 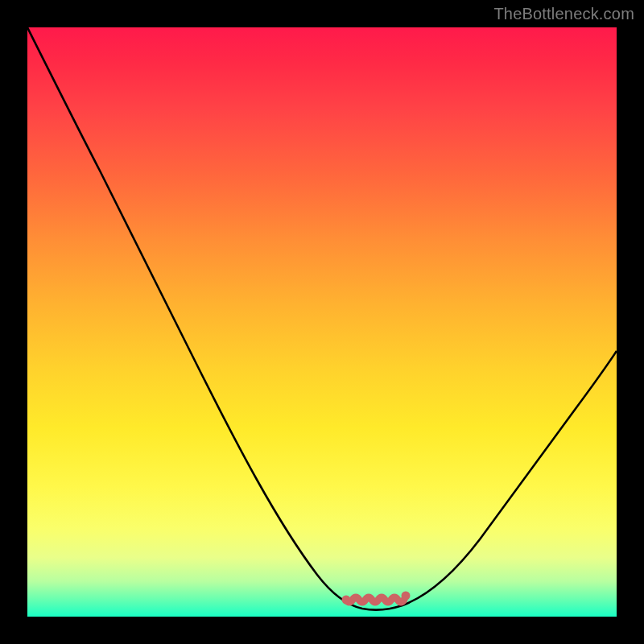 I want to click on highlight-dot-left, so click(x=346, y=601).